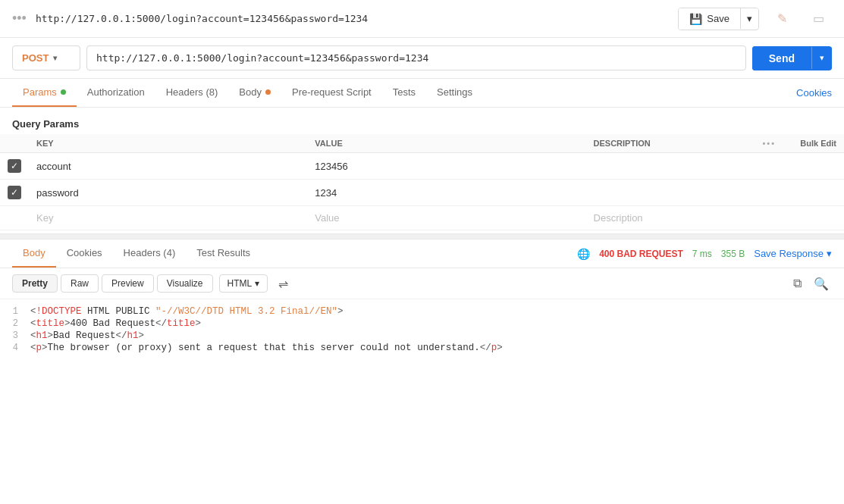  What do you see at coordinates (116, 92) in the screenshot?
I see `tab-authorization: Authorization` at bounding box center [116, 92].